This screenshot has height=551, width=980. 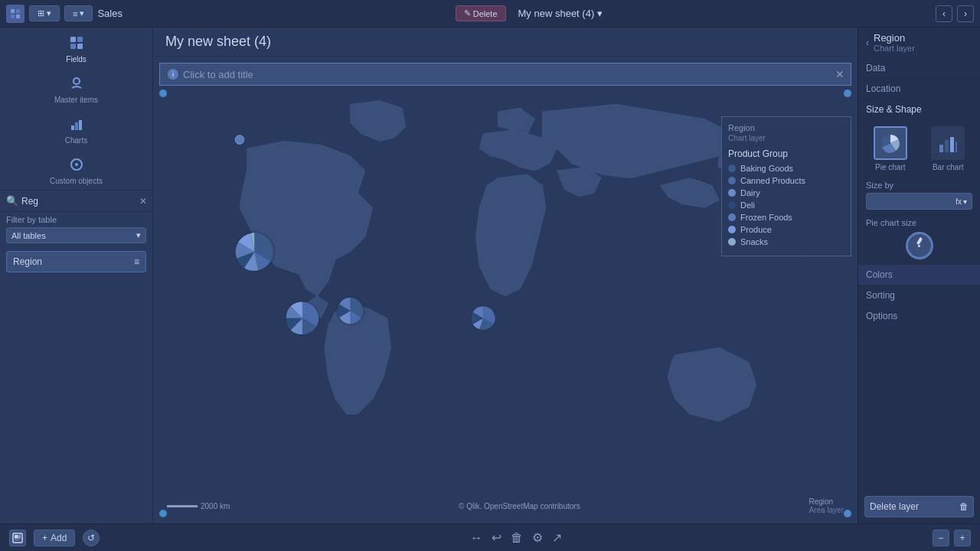 I want to click on top-bar-center: ✎ Delete My new sheet (4) ▾, so click(x=530, y=14).